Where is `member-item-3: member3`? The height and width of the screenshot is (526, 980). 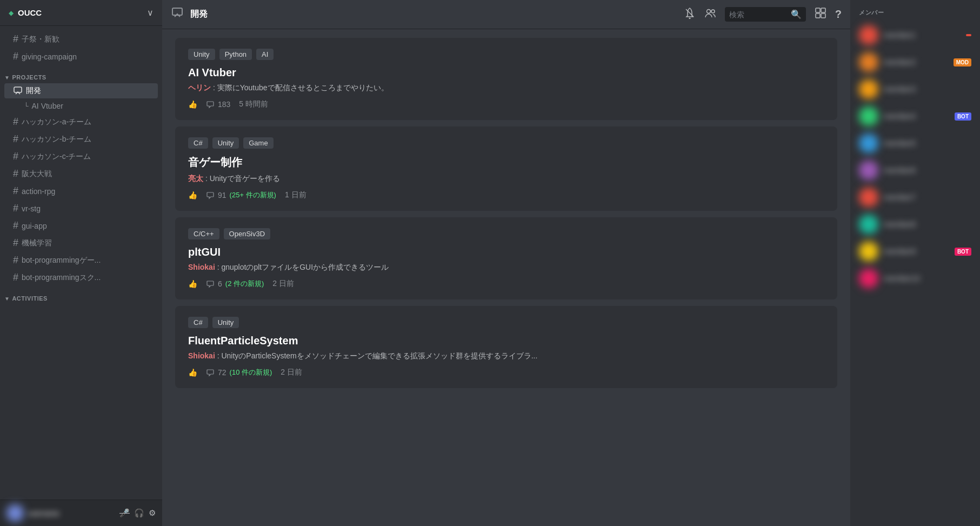 member-item-3: member3 is located at coordinates (915, 89).